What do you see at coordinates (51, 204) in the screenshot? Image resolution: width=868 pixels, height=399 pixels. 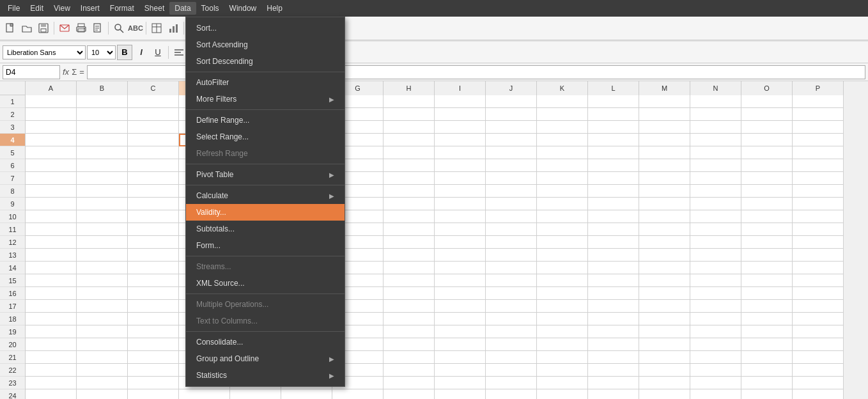 I see `cell-A9` at bounding box center [51, 204].